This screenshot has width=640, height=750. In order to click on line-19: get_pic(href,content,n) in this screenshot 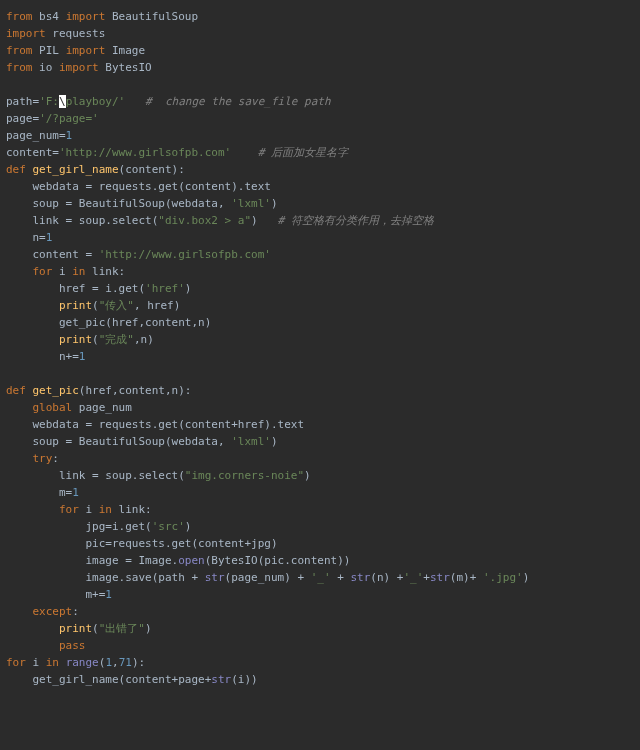, I will do `click(108, 322)`.